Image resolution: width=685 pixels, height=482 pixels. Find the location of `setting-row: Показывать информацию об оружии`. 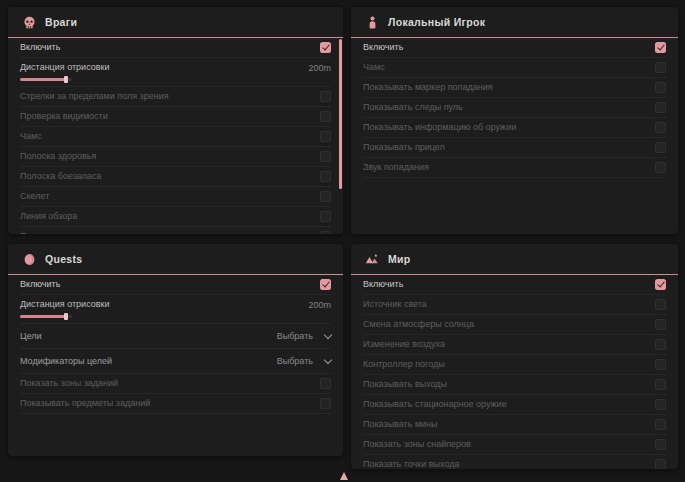

setting-row: Показывать информацию об оружии is located at coordinates (514, 128).